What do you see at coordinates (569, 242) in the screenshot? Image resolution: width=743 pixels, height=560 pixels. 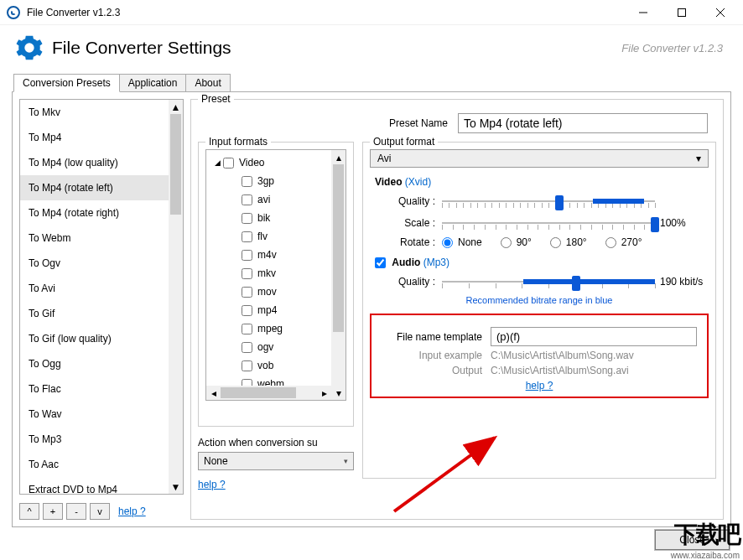 I see `rotate-option: 180°` at bounding box center [569, 242].